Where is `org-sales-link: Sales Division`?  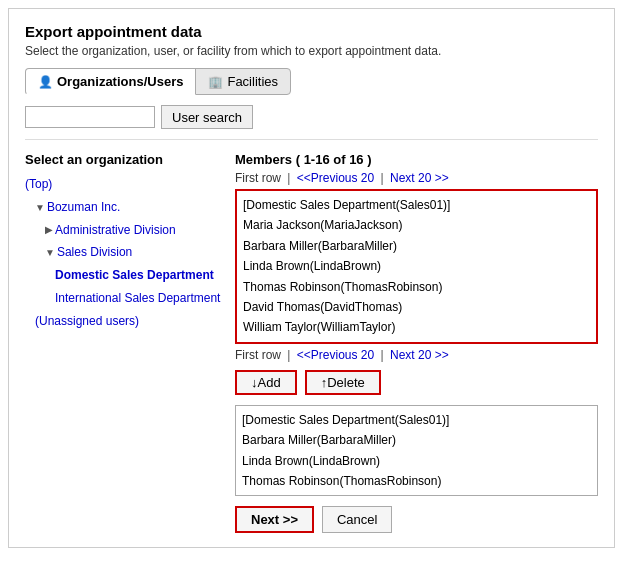 org-sales-link: Sales Division is located at coordinates (94, 252).